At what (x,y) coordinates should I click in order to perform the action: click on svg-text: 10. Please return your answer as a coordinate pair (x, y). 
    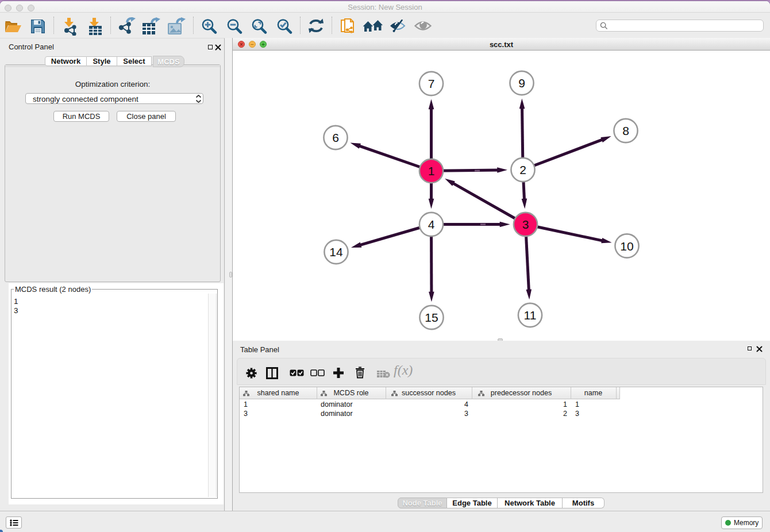
    Looking at the image, I should click on (626, 246).